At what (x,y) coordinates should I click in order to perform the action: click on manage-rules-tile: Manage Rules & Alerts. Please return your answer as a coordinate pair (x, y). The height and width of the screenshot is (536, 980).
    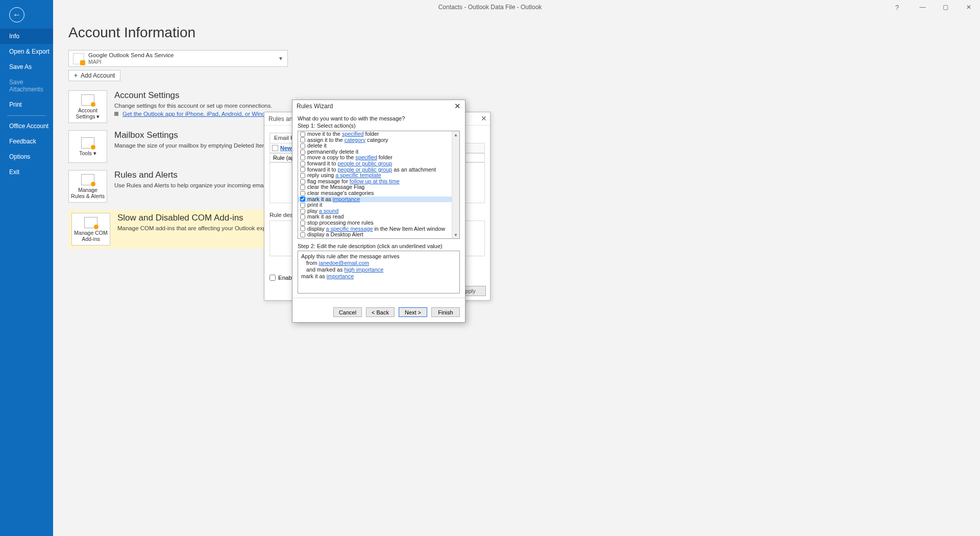
    Looking at the image, I should click on (88, 186).